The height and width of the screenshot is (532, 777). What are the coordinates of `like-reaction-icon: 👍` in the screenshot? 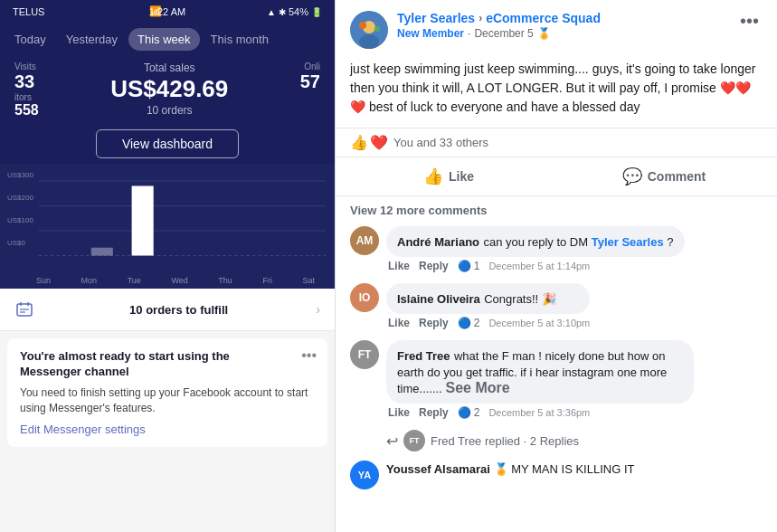 It's located at (359, 143).